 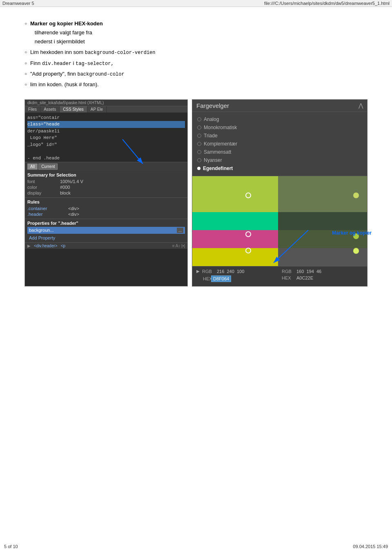 What do you see at coordinates (352, 233) in the screenshot?
I see `marker-og-kopier-label: Marker og kopier` at bounding box center [352, 233].